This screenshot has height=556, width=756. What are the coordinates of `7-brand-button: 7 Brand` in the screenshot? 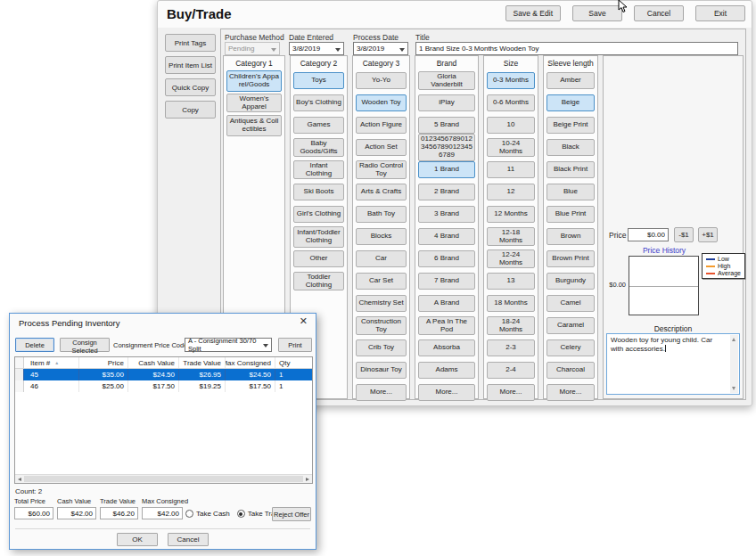 It's located at (447, 282).